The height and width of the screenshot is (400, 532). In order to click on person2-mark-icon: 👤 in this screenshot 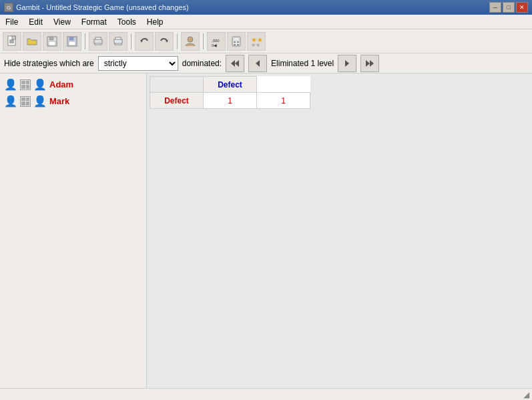, I will do `click(40, 102)`.